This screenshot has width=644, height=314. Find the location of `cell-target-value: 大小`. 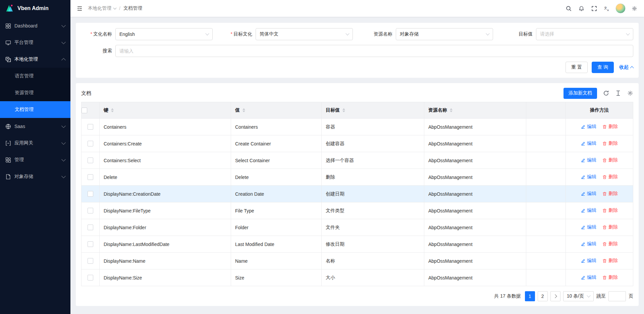

cell-target-value: 大小 is located at coordinates (373, 278).